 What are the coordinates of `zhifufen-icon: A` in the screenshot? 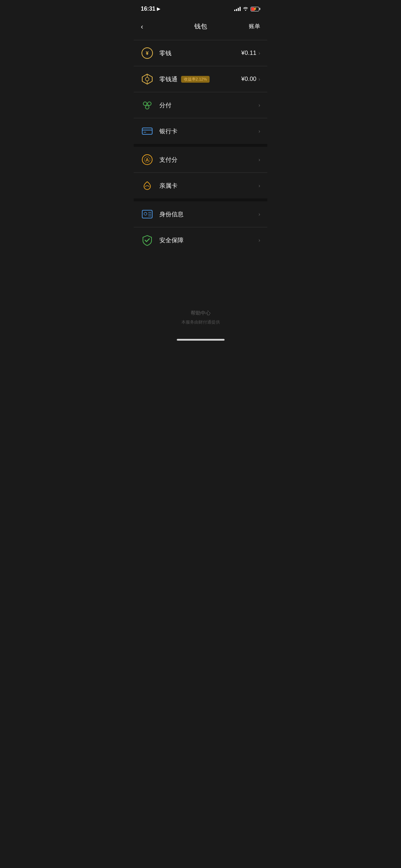 It's located at (147, 160).